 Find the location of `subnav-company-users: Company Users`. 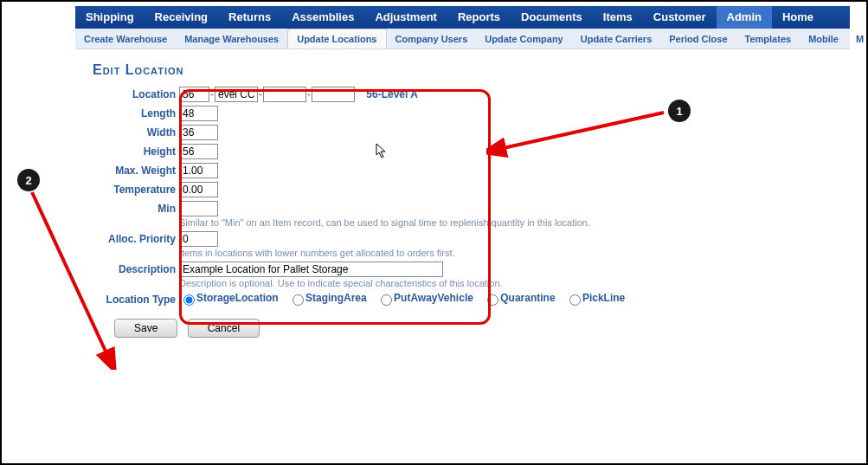

subnav-company-users: Company Users is located at coordinates (432, 39).